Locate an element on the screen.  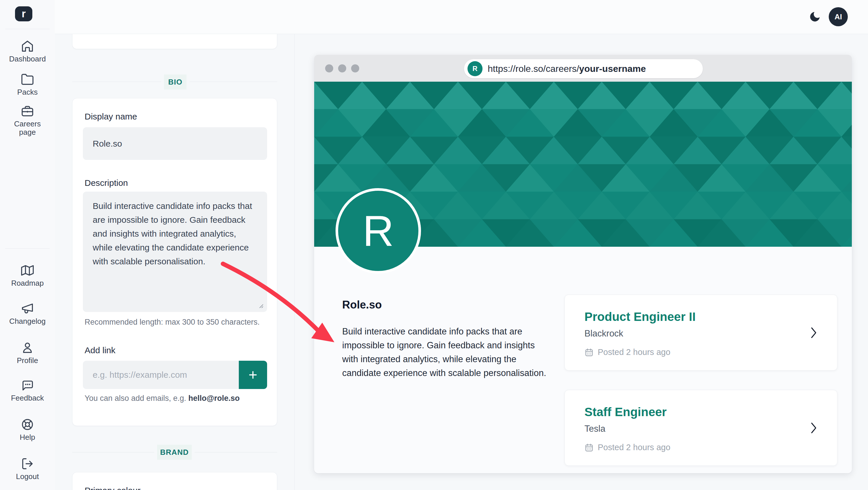
bio-section-badge: BIO is located at coordinates (175, 82).